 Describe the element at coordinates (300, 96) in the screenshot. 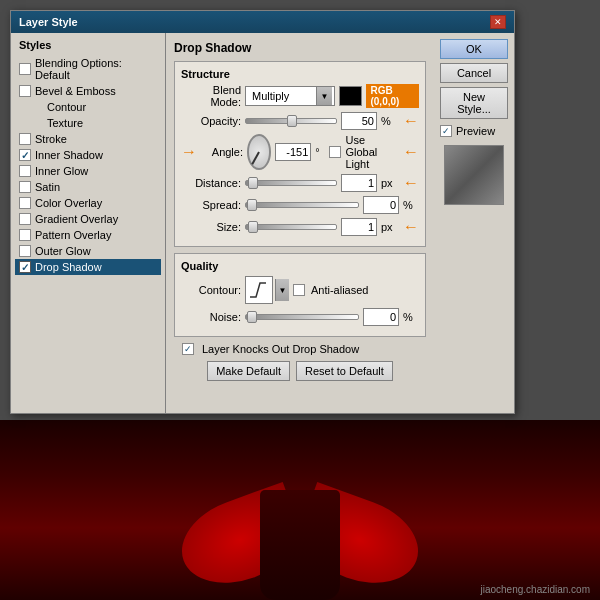

I see `blend-mode-row: Blend Mode: Multiply ▼ RGB (0,0,0)` at that location.